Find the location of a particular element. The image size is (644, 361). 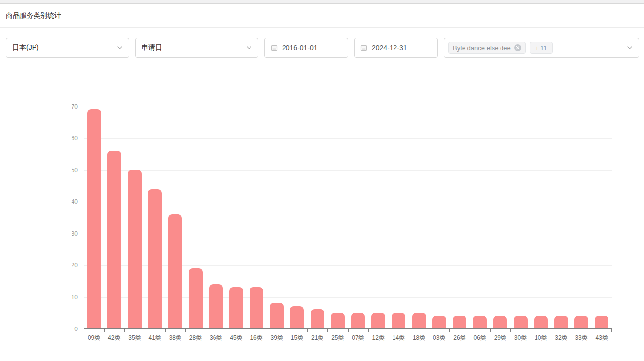

x-axis-label: 25类 is located at coordinates (337, 337).